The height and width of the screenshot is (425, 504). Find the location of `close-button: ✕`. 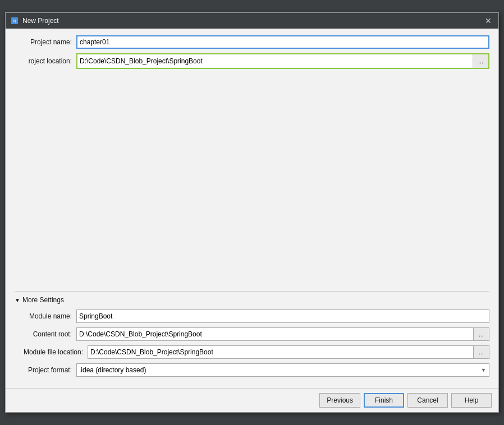

close-button: ✕ is located at coordinates (488, 21).